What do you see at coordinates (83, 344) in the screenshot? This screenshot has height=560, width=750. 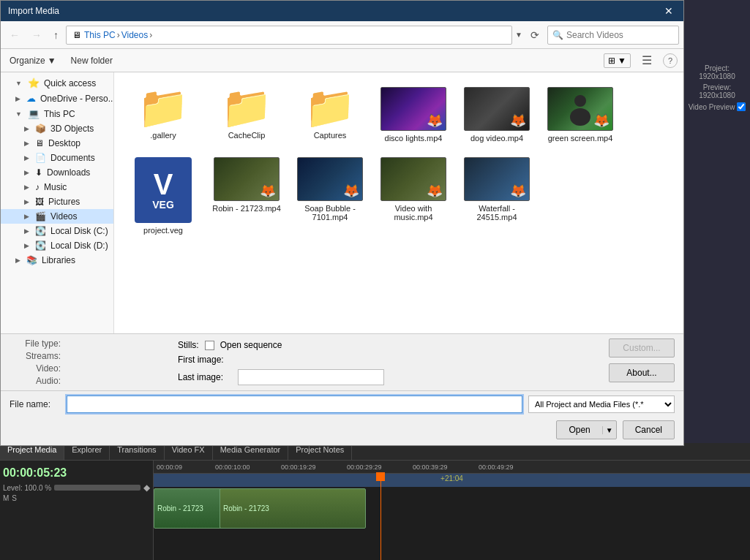 I see `file-type-row: File type:` at bounding box center [83, 344].